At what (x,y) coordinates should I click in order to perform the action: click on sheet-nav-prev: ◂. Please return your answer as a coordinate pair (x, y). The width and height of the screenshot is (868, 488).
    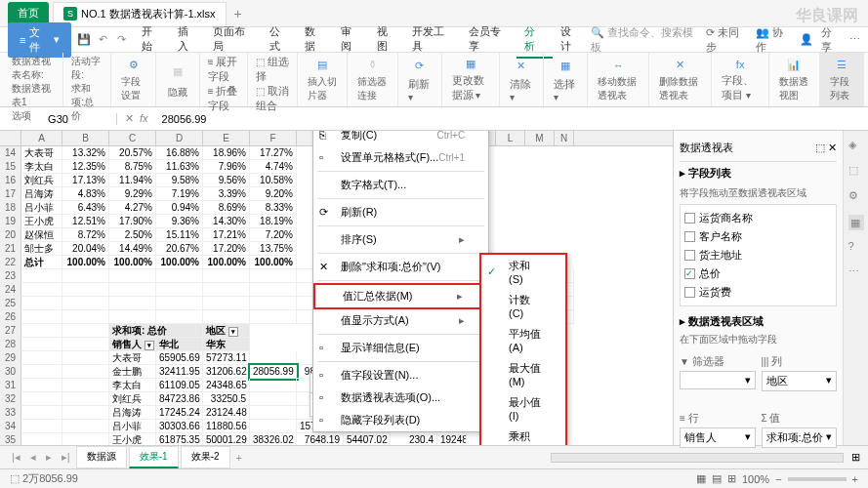
    Looking at the image, I should click on (33, 457).